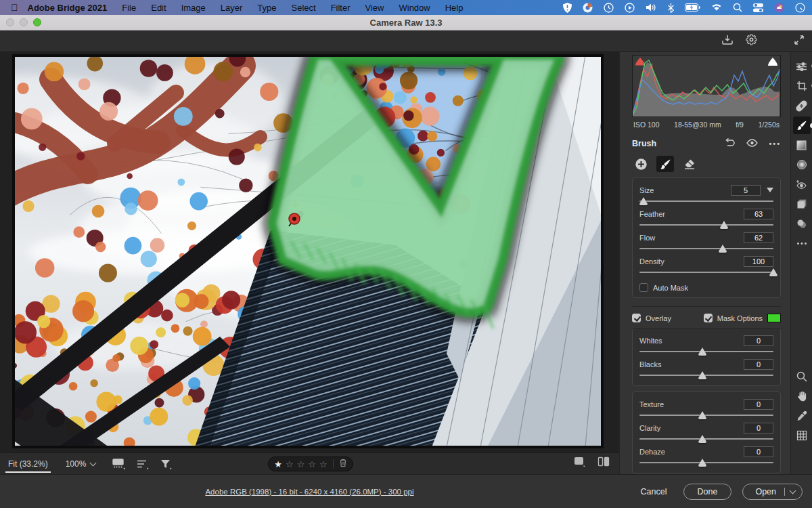 This screenshot has height=508, width=812. I want to click on control-center-icon, so click(758, 8).